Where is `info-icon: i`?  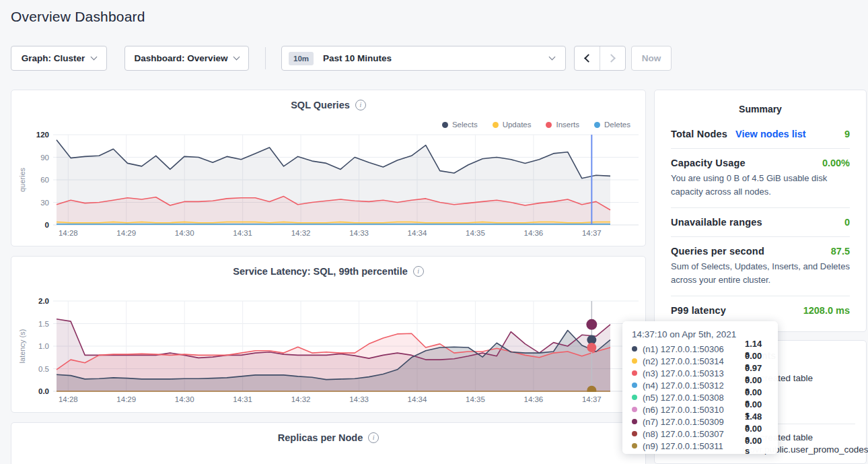 info-icon: i is located at coordinates (373, 438).